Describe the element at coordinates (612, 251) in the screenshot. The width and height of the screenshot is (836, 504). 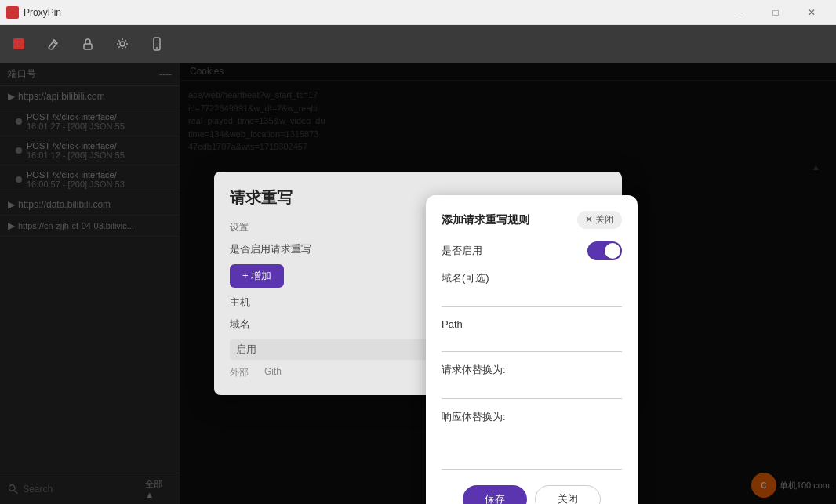
I see `toggle-thumb` at that location.